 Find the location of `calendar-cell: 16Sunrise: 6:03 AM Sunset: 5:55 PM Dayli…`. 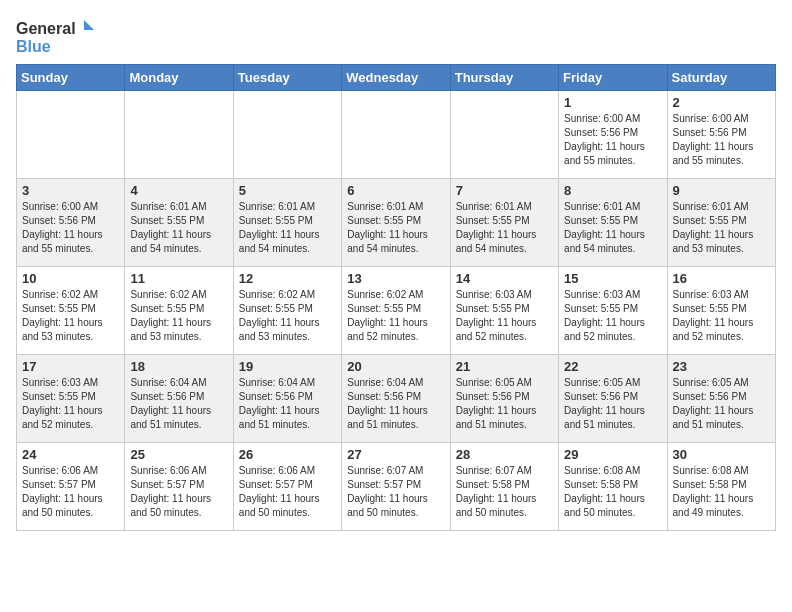

calendar-cell: 16Sunrise: 6:03 AM Sunset: 5:55 PM Dayli… is located at coordinates (721, 311).